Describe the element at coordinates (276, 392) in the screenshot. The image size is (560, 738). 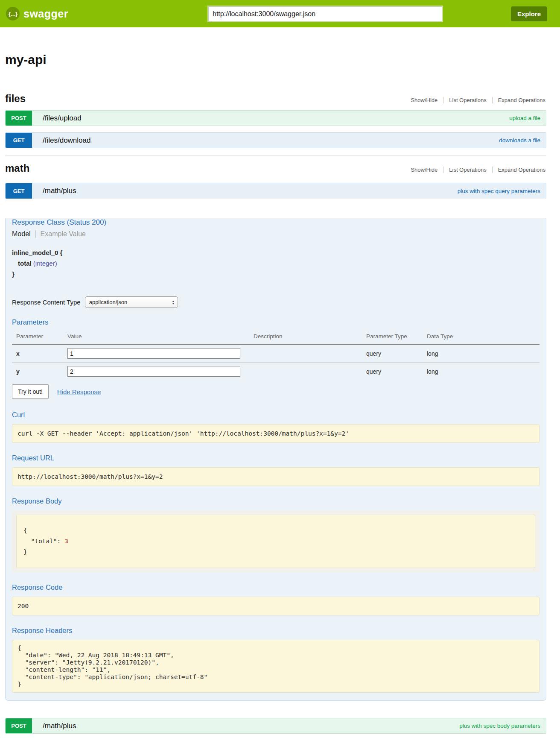
I see `try-it-out-row: Try it out! Hide Response` at that location.